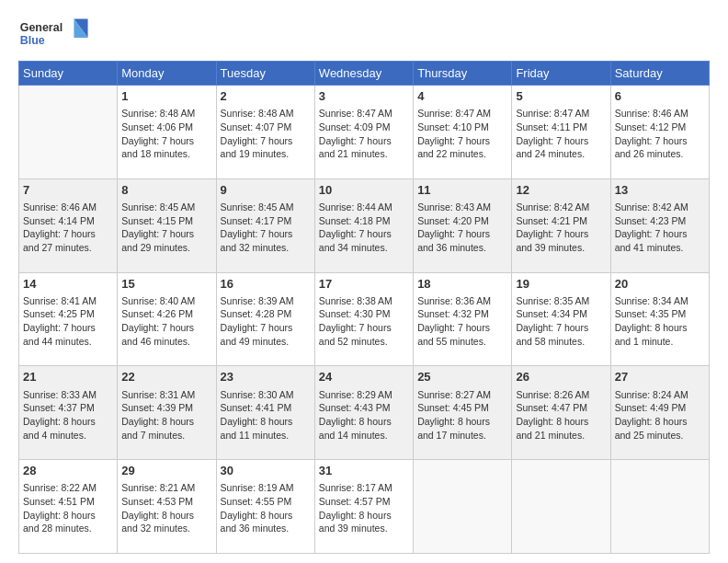 The height and width of the screenshot is (563, 728). I want to click on day-number: 5, so click(561, 97).